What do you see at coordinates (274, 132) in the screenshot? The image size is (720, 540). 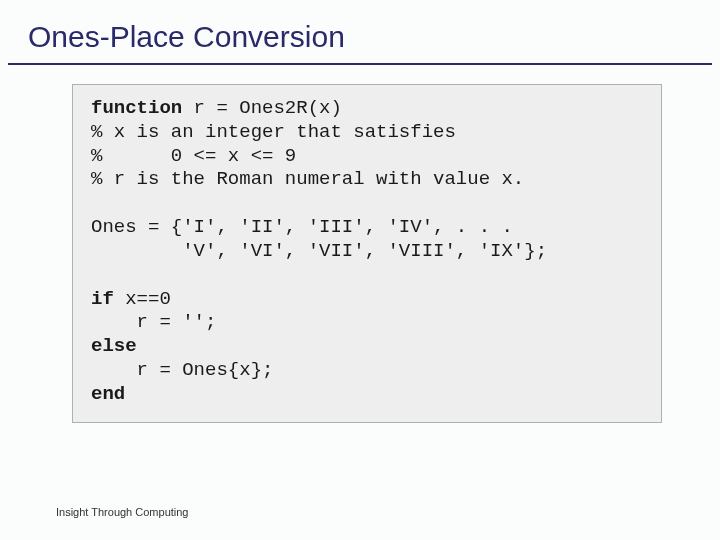 I see `comment-1: % x is an integer that satisfies` at bounding box center [274, 132].